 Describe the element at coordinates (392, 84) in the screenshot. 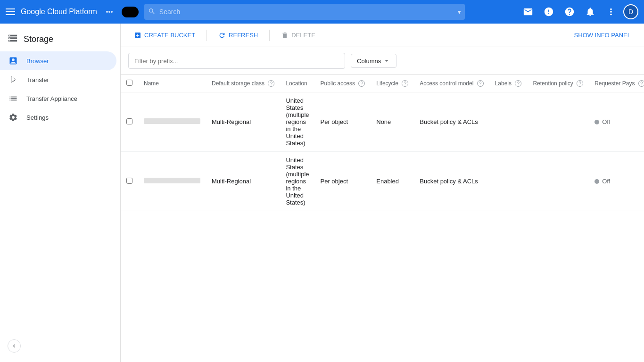

I see `lifecycle-header: Lifecycle ?` at that location.